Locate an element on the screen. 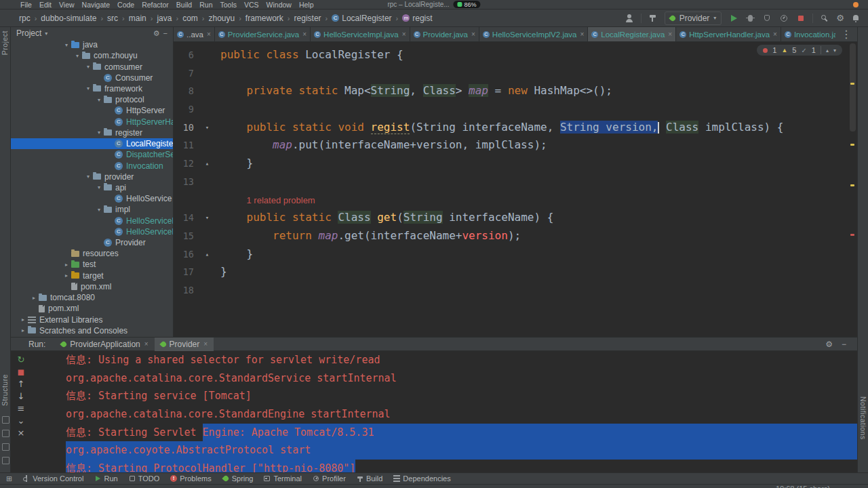 This screenshot has height=488, width=868. tool-stripe-project: Project is located at coordinates (5, 43).